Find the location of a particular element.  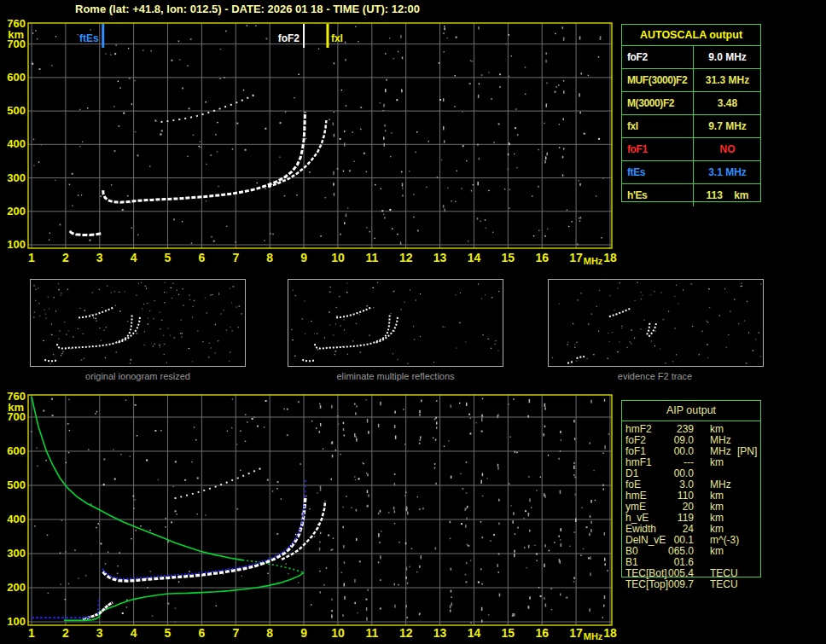

y-tick-label: 400 is located at coordinates (16, 519).